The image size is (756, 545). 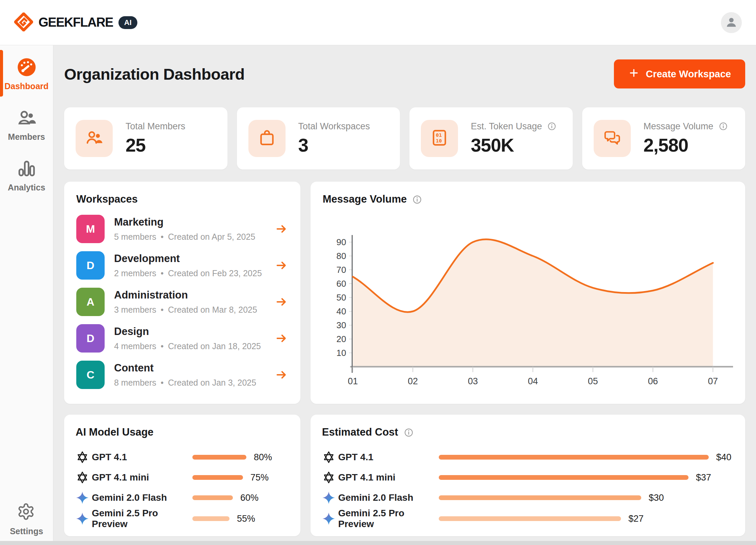 I want to click on cost-rows: GPT 4.1 $40 GPT 4.1 mini, so click(x=528, y=488).